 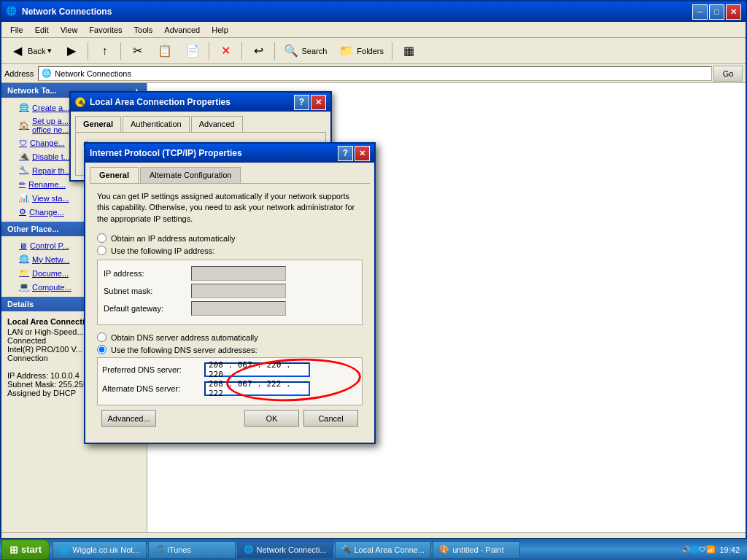 I want to click on tray-icons: 🔊🌐🛡📶, so click(x=698, y=550).